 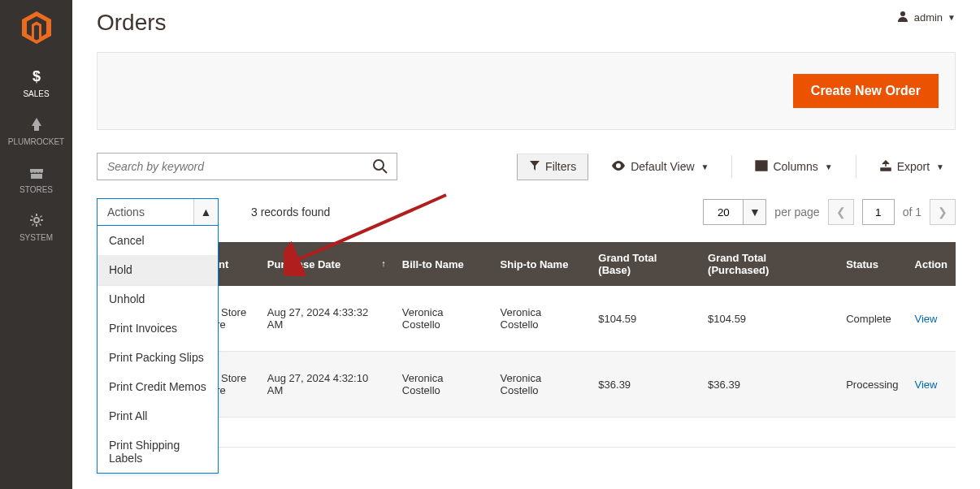 What do you see at coordinates (36, 173) in the screenshot?
I see `stores-icon` at bounding box center [36, 173].